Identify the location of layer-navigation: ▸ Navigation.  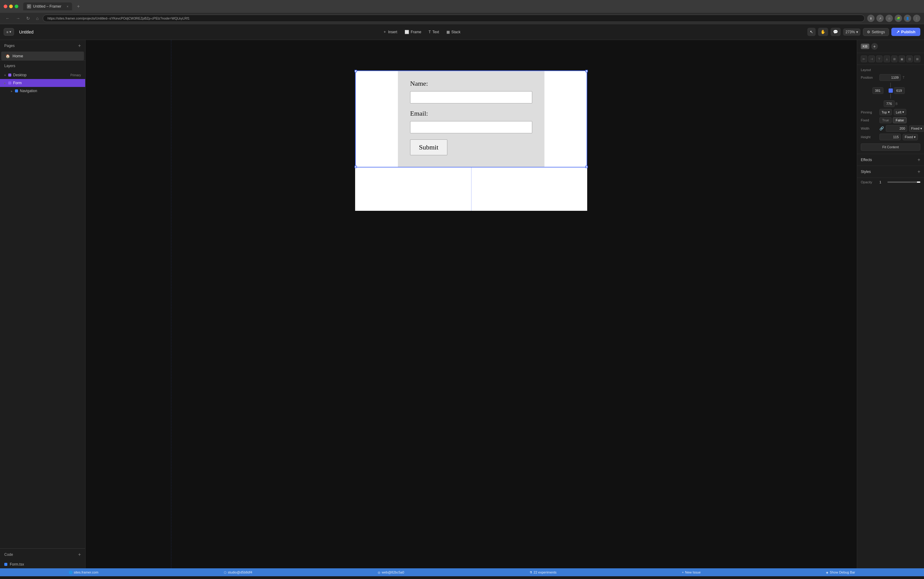
(43, 91).